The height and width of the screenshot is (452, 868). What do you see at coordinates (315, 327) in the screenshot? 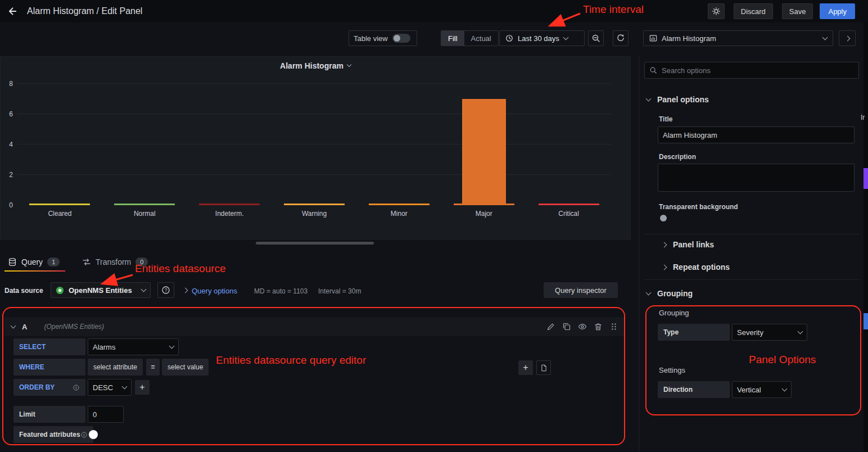
I see `query-row-header: A (OpenNMS Entities)` at bounding box center [315, 327].